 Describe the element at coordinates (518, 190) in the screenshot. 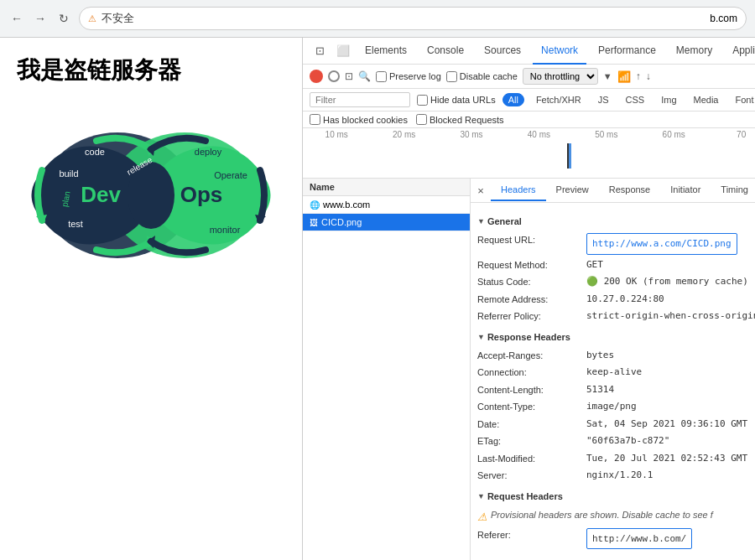

I see `detail-tab-headers: Headers` at that location.